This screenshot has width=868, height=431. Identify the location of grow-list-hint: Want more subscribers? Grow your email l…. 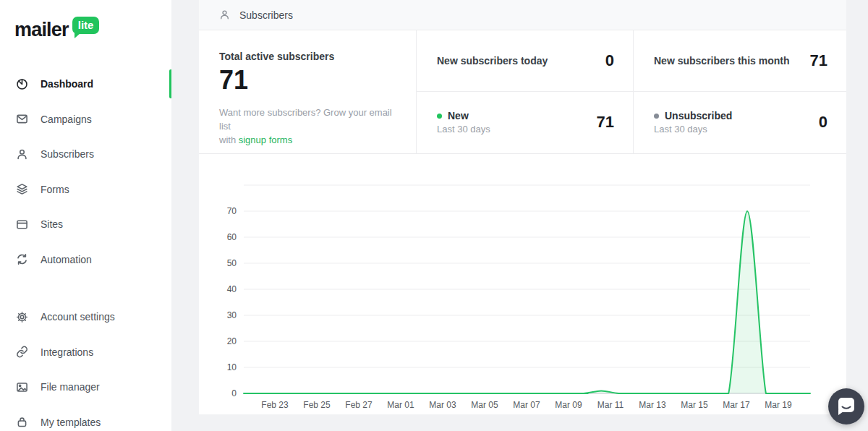
(312, 126).